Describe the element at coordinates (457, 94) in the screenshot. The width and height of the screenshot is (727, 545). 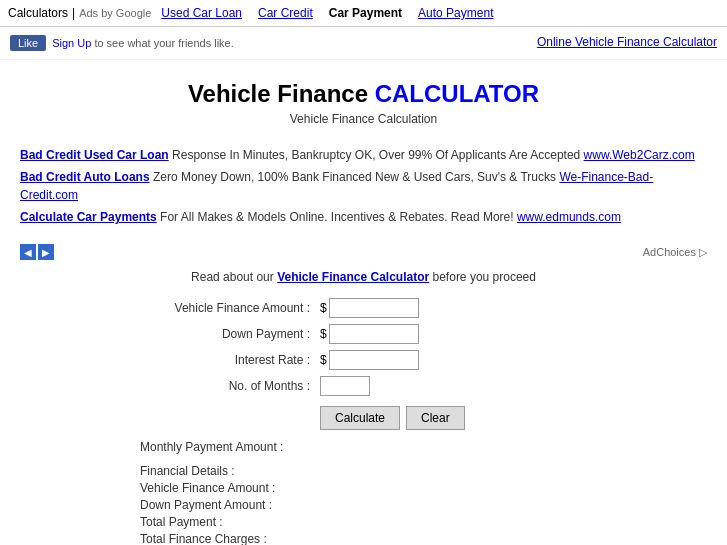
I see `title-part2: CALCULATOR` at that location.